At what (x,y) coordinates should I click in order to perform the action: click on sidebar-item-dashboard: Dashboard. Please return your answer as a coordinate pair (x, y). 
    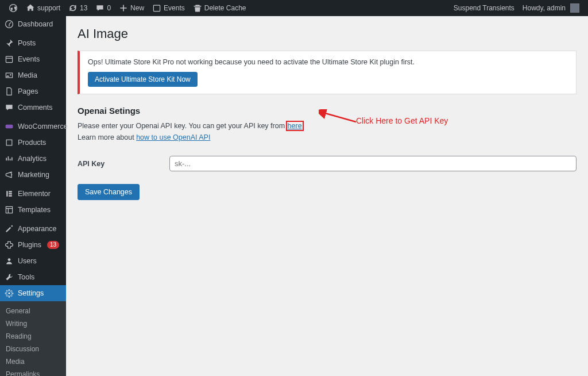
    Looking at the image, I should click on (33, 24).